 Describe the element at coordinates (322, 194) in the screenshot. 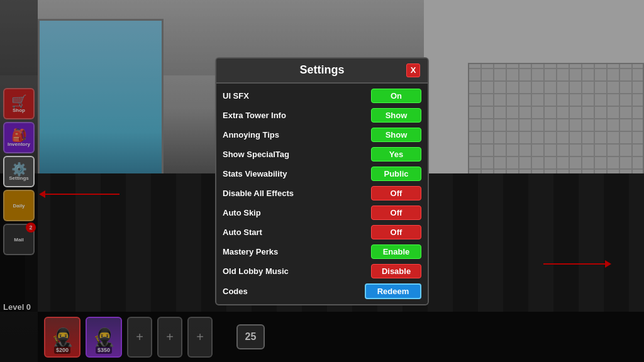

I see `settings-row: Disable All EffectsOff` at that location.